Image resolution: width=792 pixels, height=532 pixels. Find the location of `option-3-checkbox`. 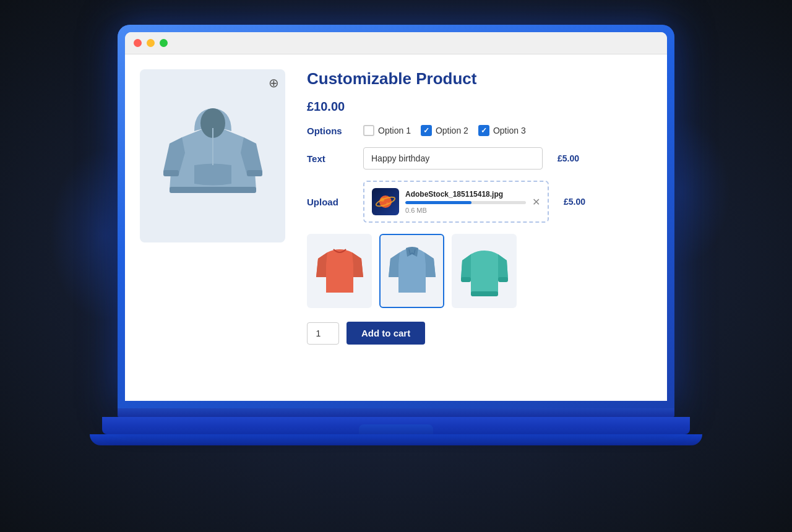

option-3-checkbox is located at coordinates (484, 131).